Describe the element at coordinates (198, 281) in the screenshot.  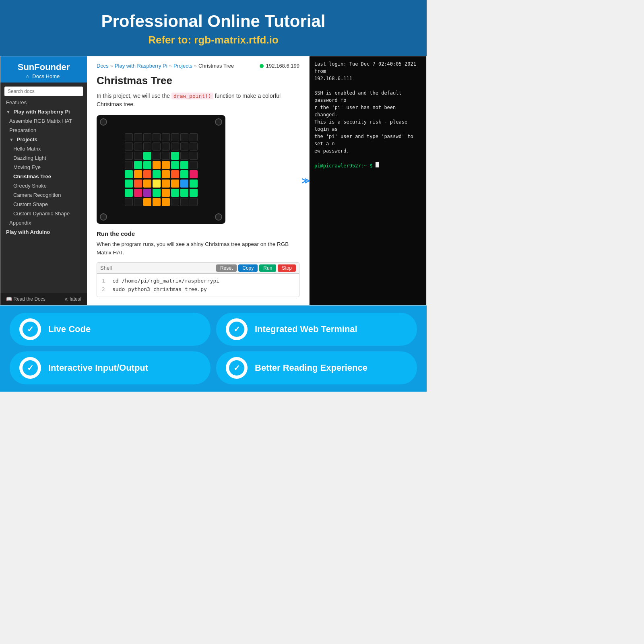
I see `shell-line-1: 1 cd /home/pi/rgb_matrix/raspberrypi` at that location.